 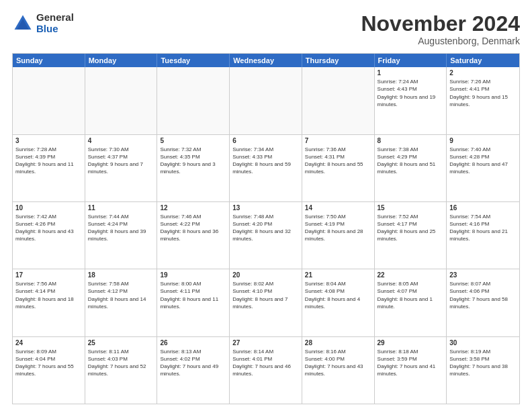 What do you see at coordinates (411, 295) in the screenshot?
I see `day-info: Sunrise: 8:05 AMSunset: 4:07 PMDaylight:…` at bounding box center [411, 295].